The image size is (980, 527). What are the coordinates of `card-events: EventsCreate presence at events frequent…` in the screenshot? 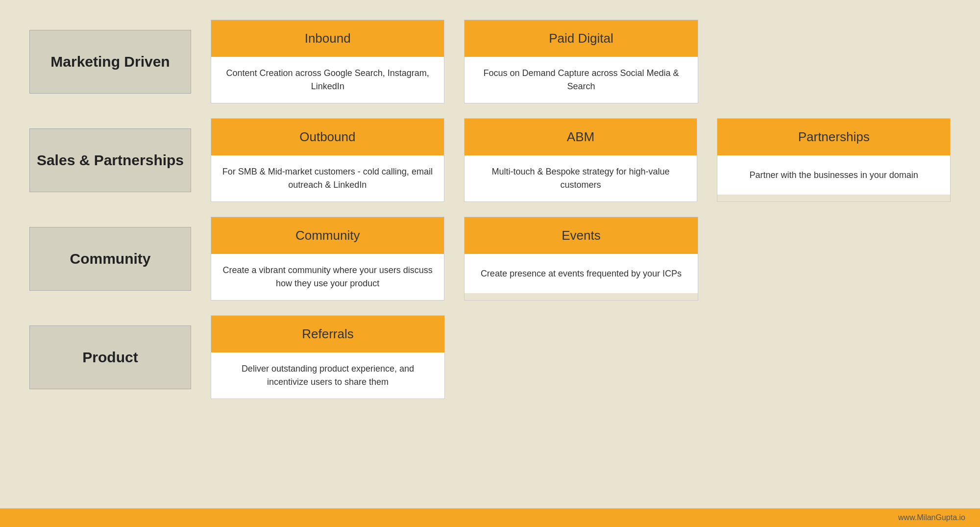 It's located at (581, 259).